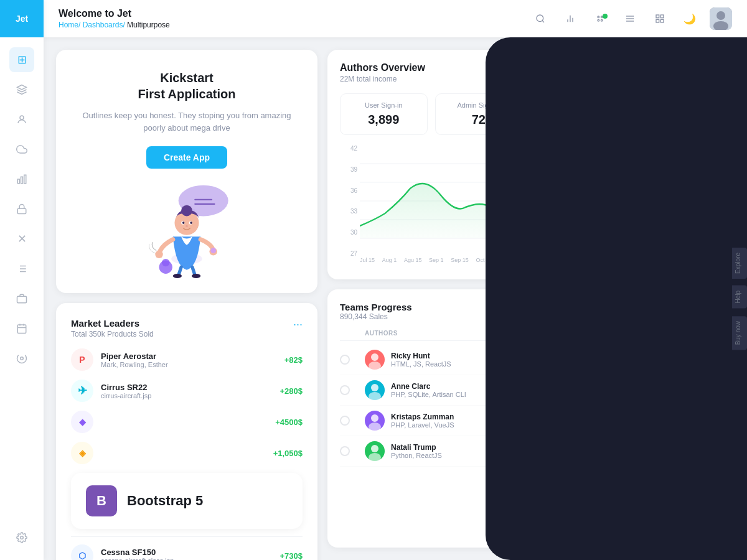  Describe the element at coordinates (375, 390) in the screenshot. I see `anne-avatar` at that location.